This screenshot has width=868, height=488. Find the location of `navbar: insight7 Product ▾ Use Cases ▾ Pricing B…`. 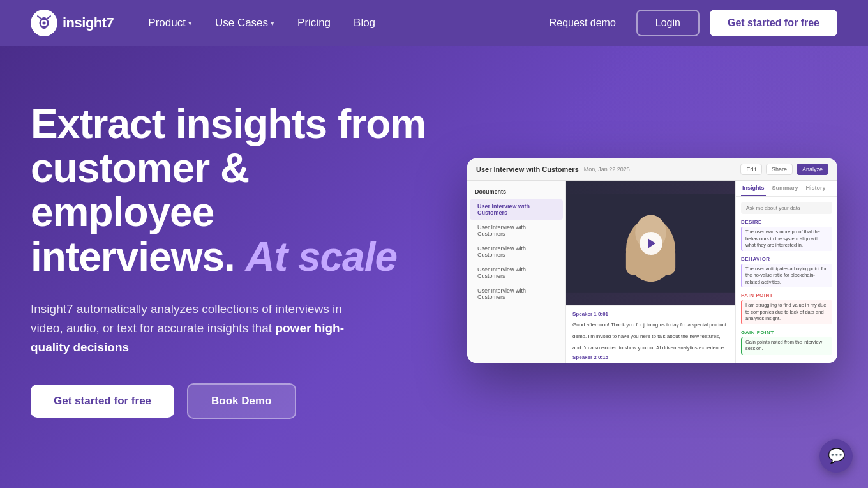

navbar: insight7 Product ▾ Use Cases ▾ Pricing B… is located at coordinates (434, 23).